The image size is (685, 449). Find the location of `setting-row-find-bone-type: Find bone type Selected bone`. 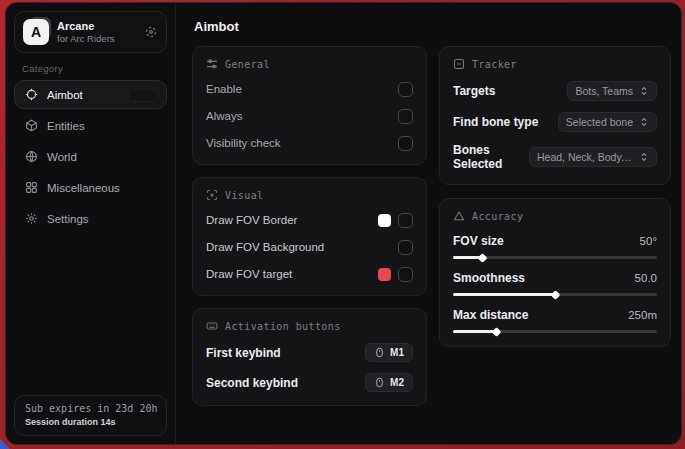

setting-row-find-bone-type: Find bone type Selected bone is located at coordinates (555, 122).